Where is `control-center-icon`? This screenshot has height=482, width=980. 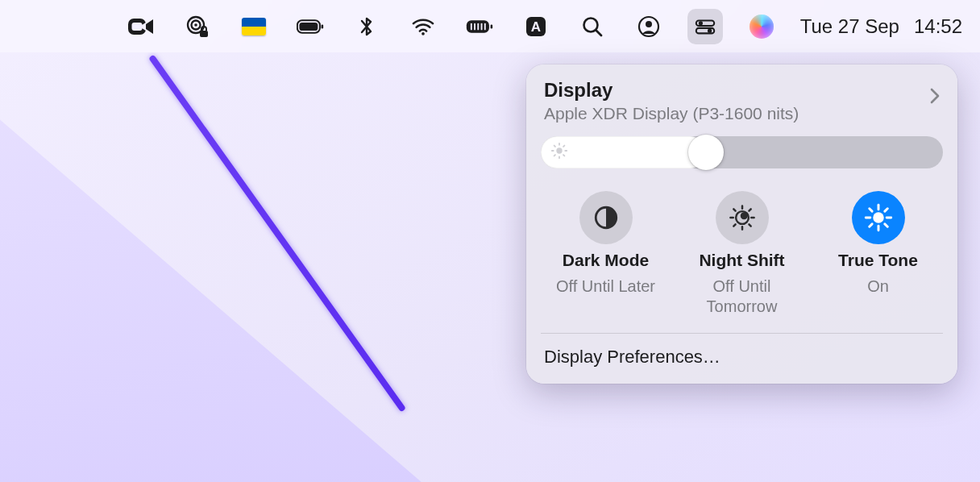 control-center-icon is located at coordinates (705, 27).